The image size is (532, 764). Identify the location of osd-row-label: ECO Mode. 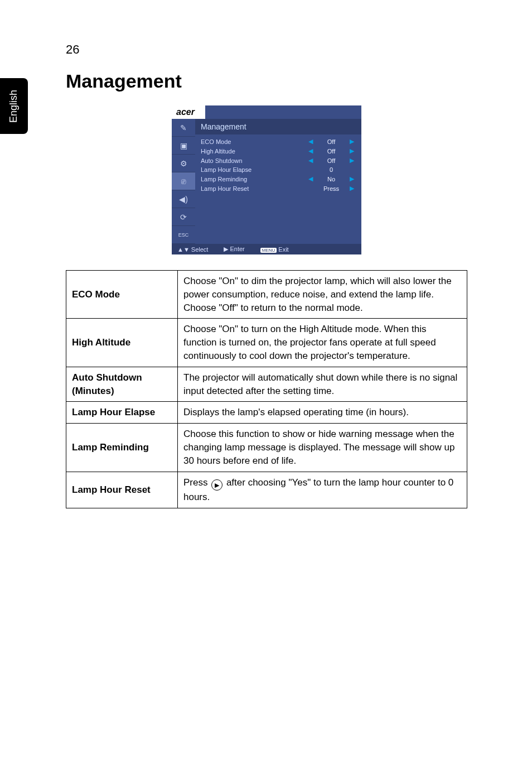
(254, 142).